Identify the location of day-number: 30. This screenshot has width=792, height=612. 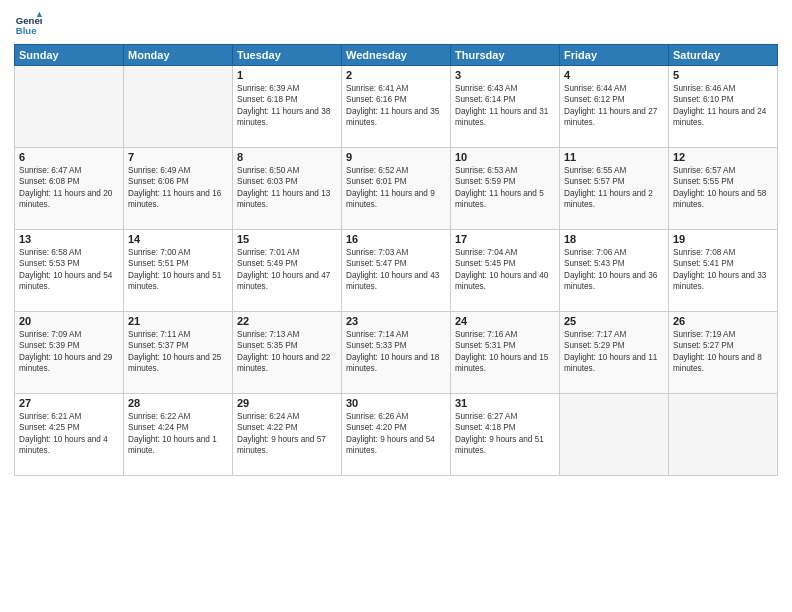
(396, 403).